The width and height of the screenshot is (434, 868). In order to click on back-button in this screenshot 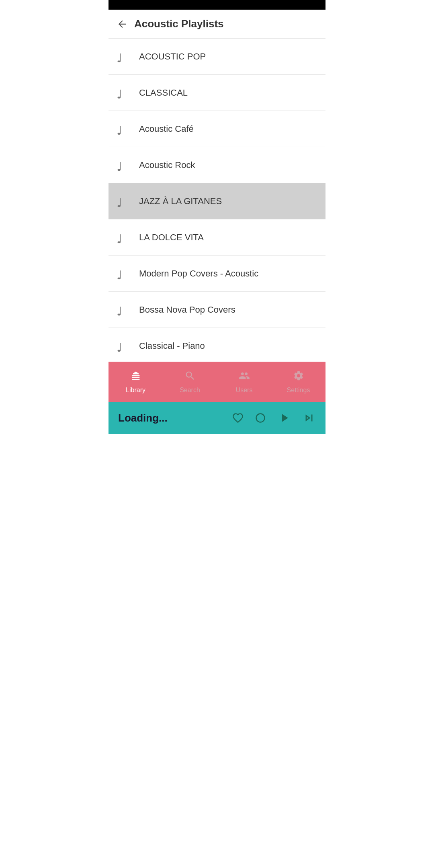, I will do `click(125, 24)`.